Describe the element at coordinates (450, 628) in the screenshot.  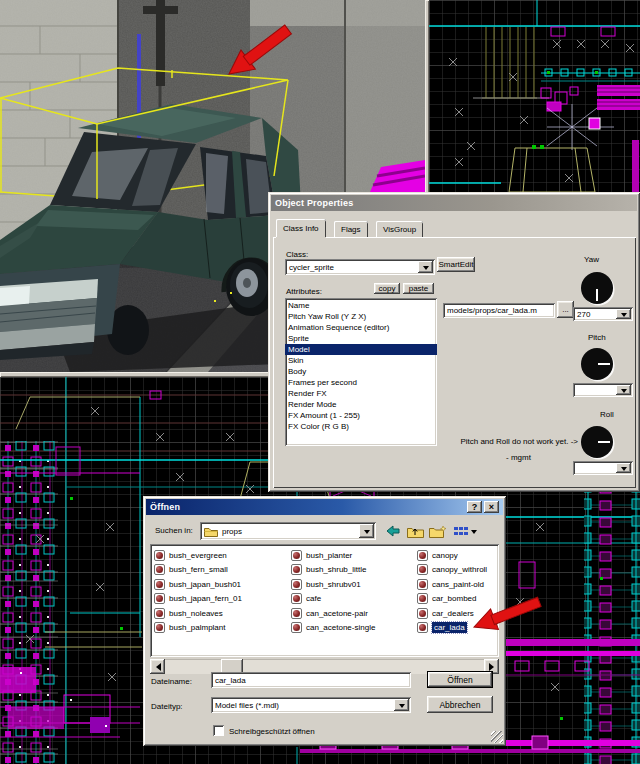
I see `selected-file-name: car_lada` at that location.